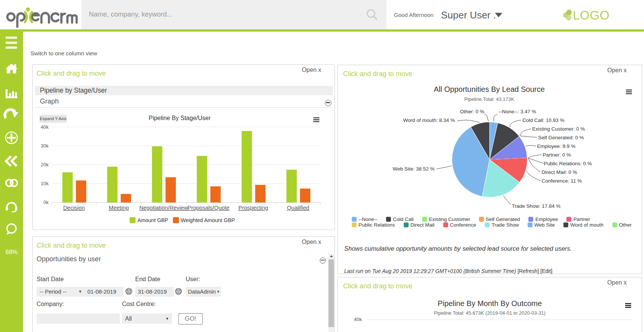 The height and width of the screenshot is (332, 644). I want to click on svg-text: Self Generated: 0 %, so click(561, 138).